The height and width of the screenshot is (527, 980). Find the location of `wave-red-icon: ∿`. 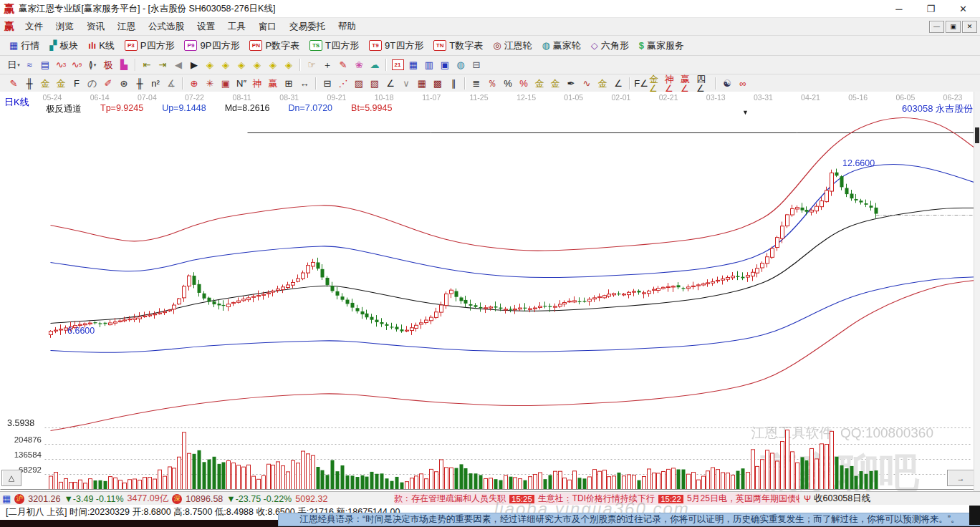

wave-red-icon: ∿ is located at coordinates (587, 84).